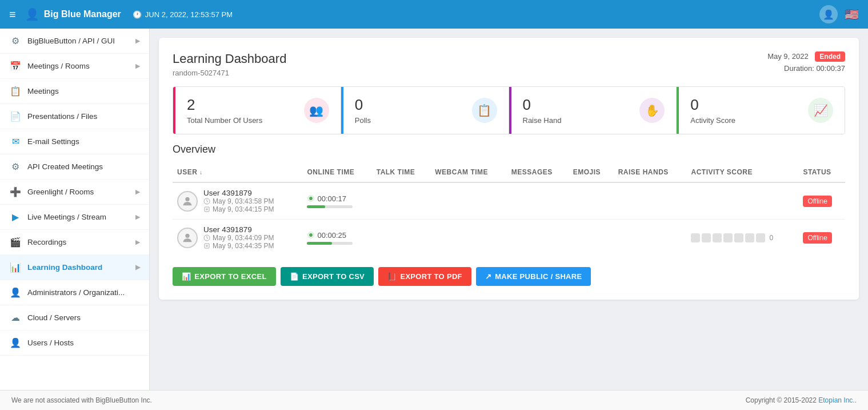 The height and width of the screenshot is (410, 868). Describe the element at coordinates (652, 110) in the screenshot. I see `stat-icon-raise-hand: ✋` at that location.